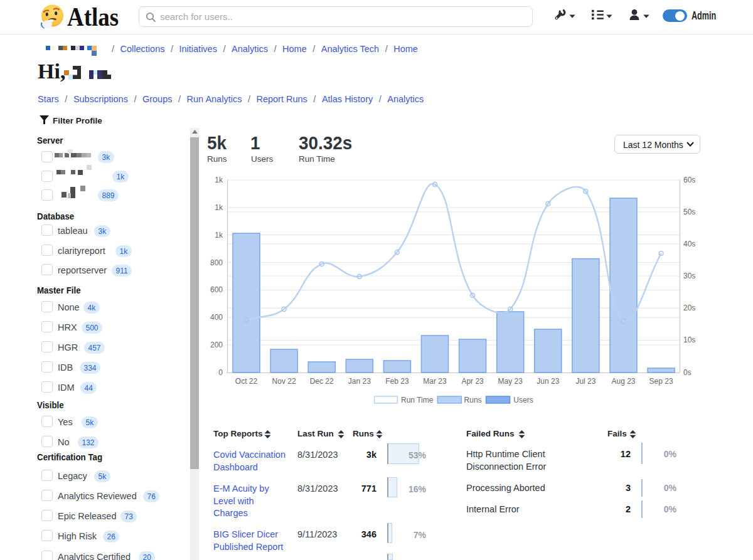 Image resolution: width=753 pixels, height=560 pixels. Describe the element at coordinates (548, 381) in the screenshot. I see `svg-text: Jun 23` at that location.